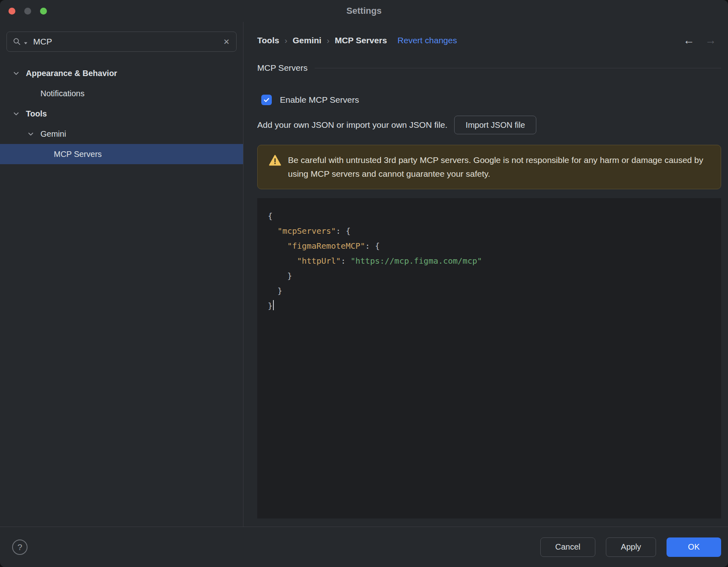  I want to click on search-box: ✕, so click(121, 42).